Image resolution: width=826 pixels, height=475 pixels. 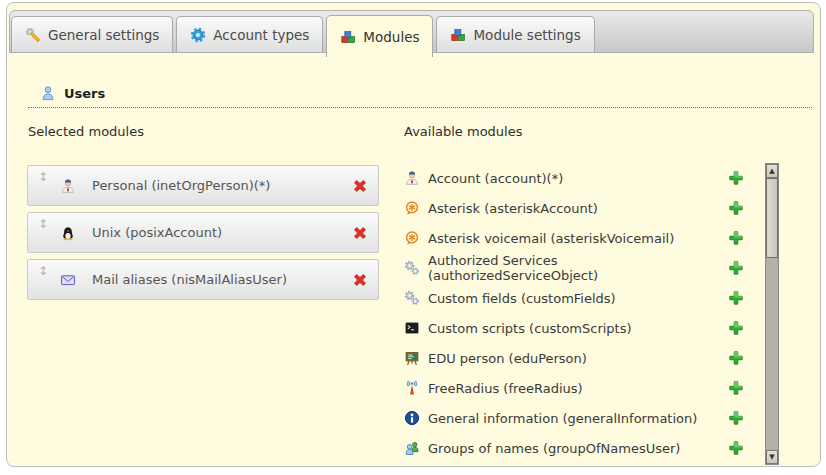 What do you see at coordinates (412, 418) in the screenshot?
I see `info-icon` at bounding box center [412, 418].